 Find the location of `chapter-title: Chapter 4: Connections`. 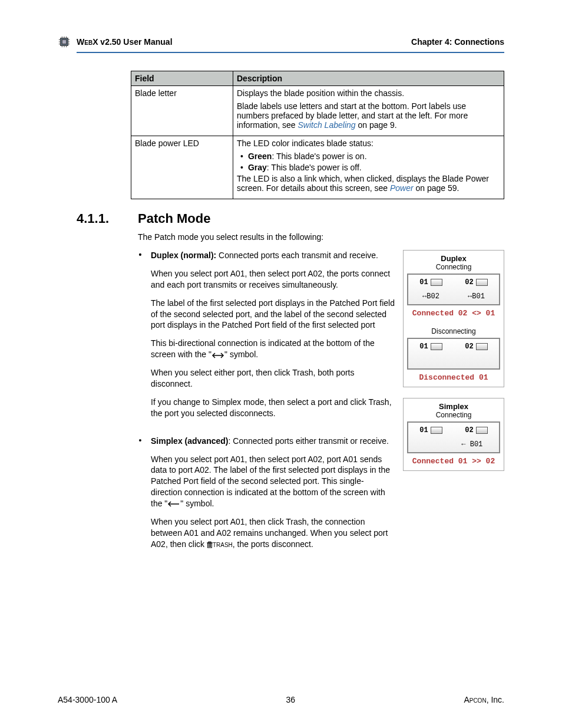

chapter-title: Chapter 4: Connections is located at coordinates (458, 42).